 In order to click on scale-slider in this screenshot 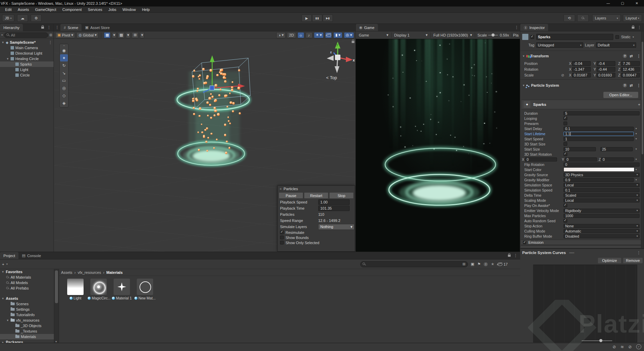, I will do `click(493, 35)`.